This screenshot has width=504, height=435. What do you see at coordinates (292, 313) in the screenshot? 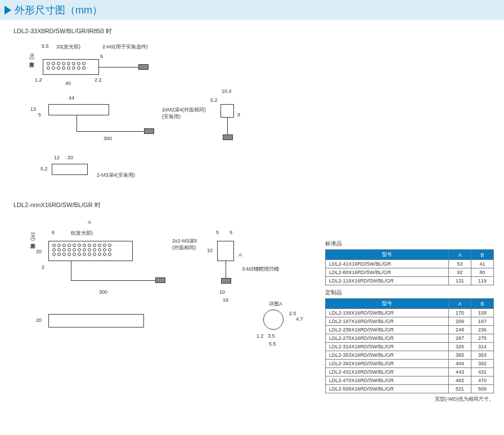
I see `dim-2-5: 2.5` at bounding box center [292, 313].